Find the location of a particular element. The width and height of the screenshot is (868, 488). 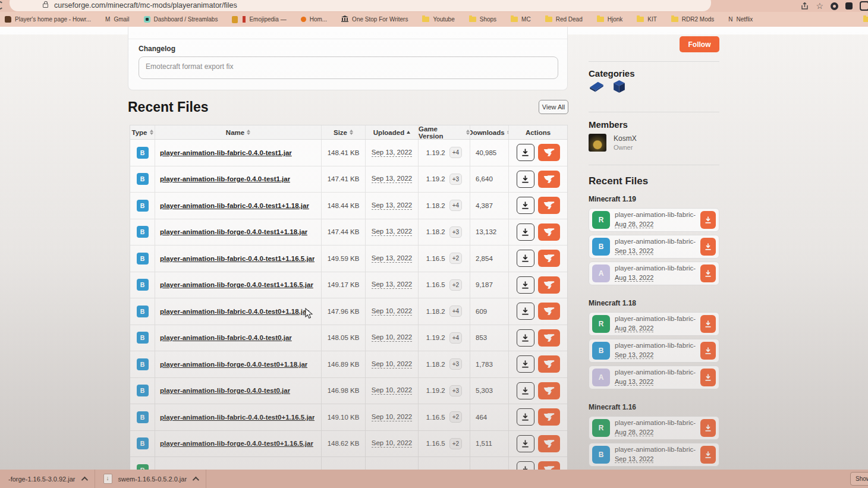

chevron-up-icon is located at coordinates (84, 479).